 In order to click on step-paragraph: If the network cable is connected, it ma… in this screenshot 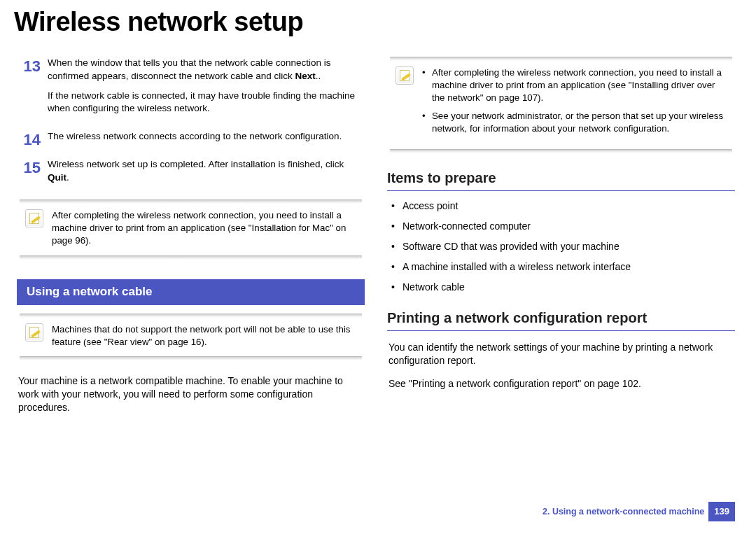, I will do `click(206, 102)`.